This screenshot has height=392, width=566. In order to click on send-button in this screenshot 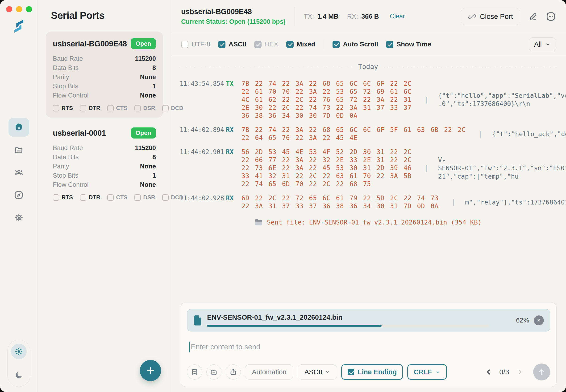, I will do `click(542, 372)`.